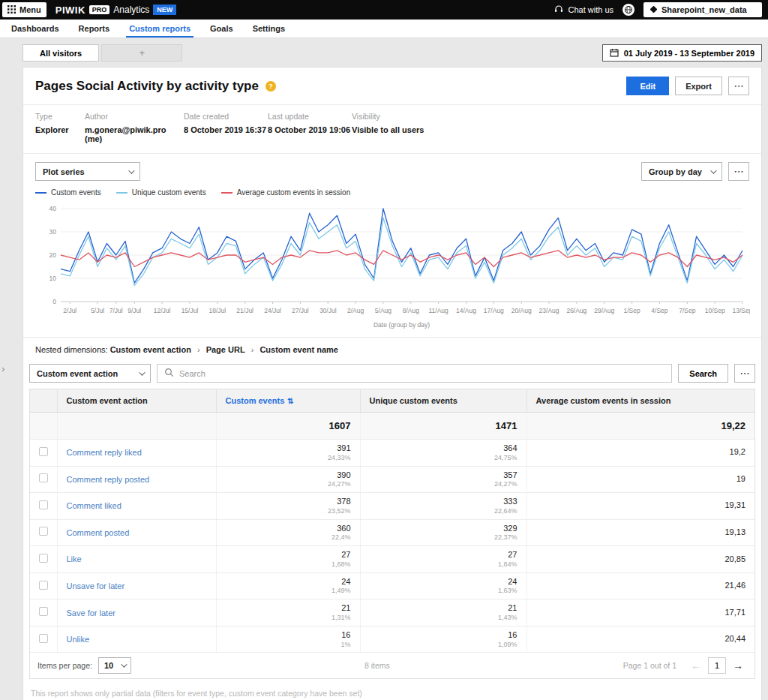  I want to click on edit-button: Edit, so click(648, 86).